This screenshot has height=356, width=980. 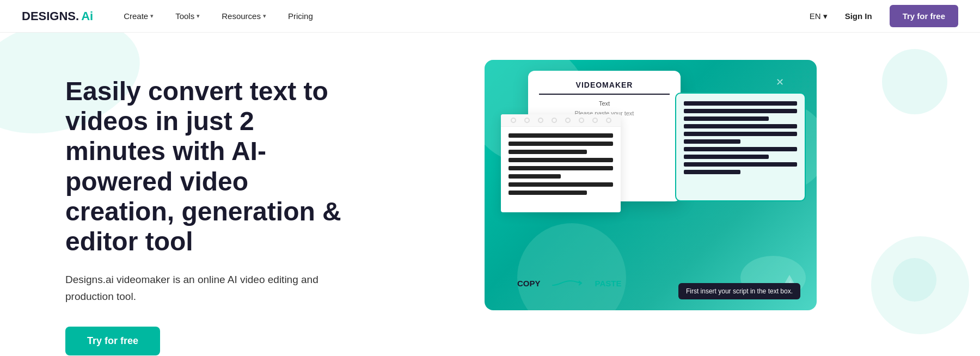 What do you see at coordinates (568, 283) in the screenshot?
I see `copy-paste-arrow-icon` at bounding box center [568, 283].